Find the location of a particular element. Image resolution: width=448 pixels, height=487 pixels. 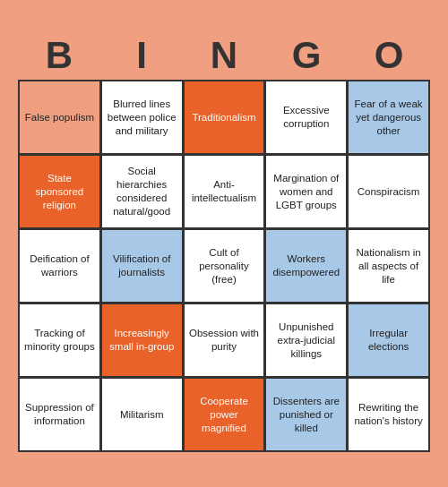

bingo-cell-16: Increasingly small in-group is located at coordinates (142, 340).